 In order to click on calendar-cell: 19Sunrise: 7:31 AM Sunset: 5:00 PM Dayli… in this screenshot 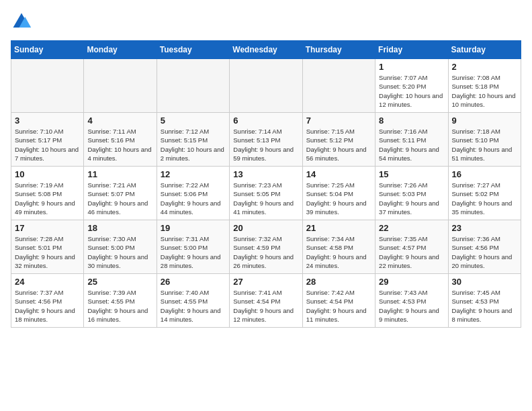, I will do `click(193, 247)`.